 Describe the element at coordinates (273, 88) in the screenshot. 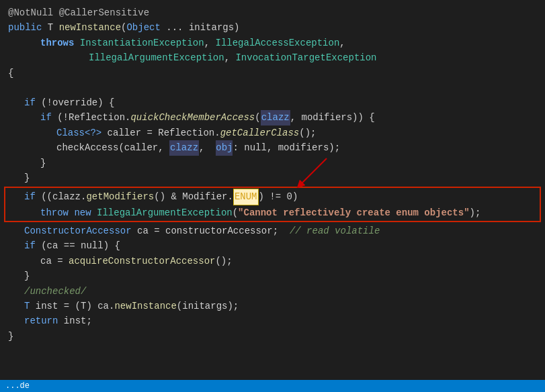

I see `line-blank1` at that location.